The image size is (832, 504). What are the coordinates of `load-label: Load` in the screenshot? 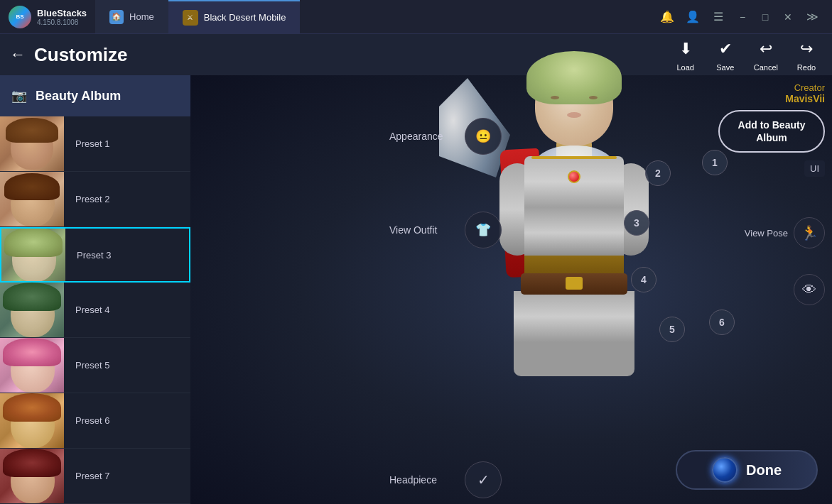 It's located at (686, 67).